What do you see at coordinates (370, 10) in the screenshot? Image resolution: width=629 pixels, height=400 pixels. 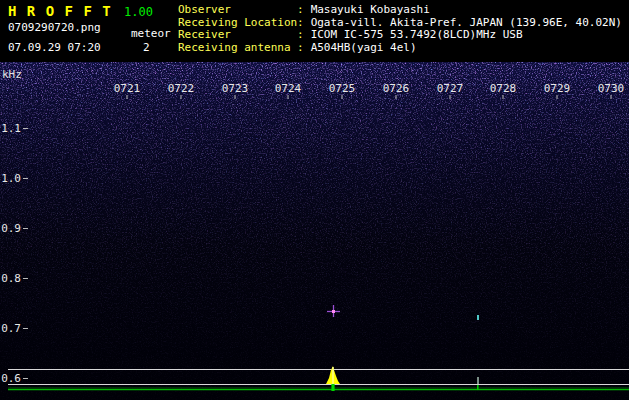 I see `info-value: Masayuki Kobayashi` at bounding box center [370, 10].